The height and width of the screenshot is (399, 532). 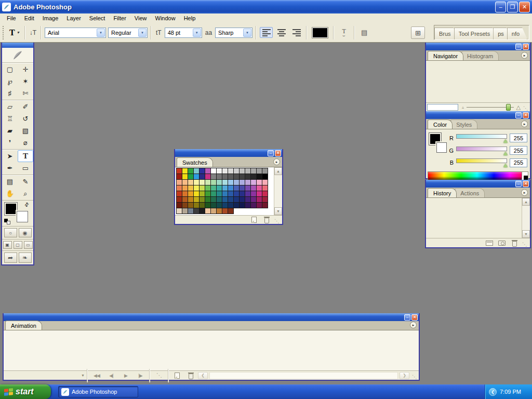 I want to click on tool-move: ✛, so click(x=25, y=70).